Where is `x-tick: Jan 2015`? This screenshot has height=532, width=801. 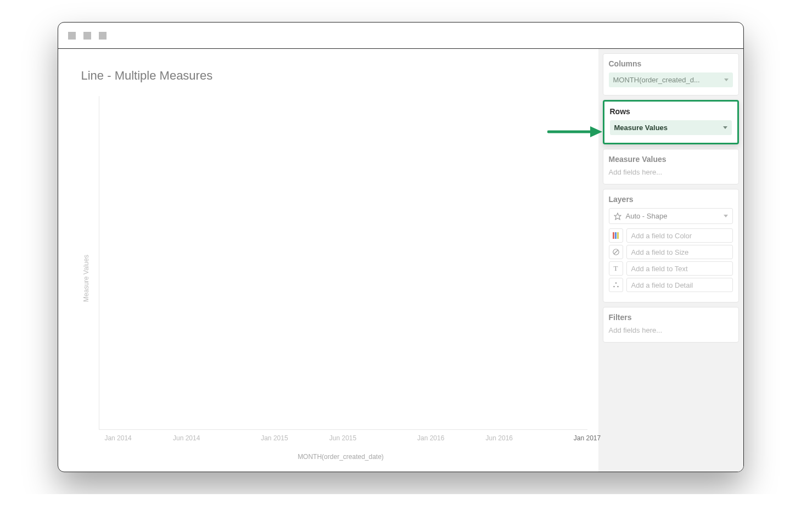 x-tick: Jan 2015 is located at coordinates (275, 438).